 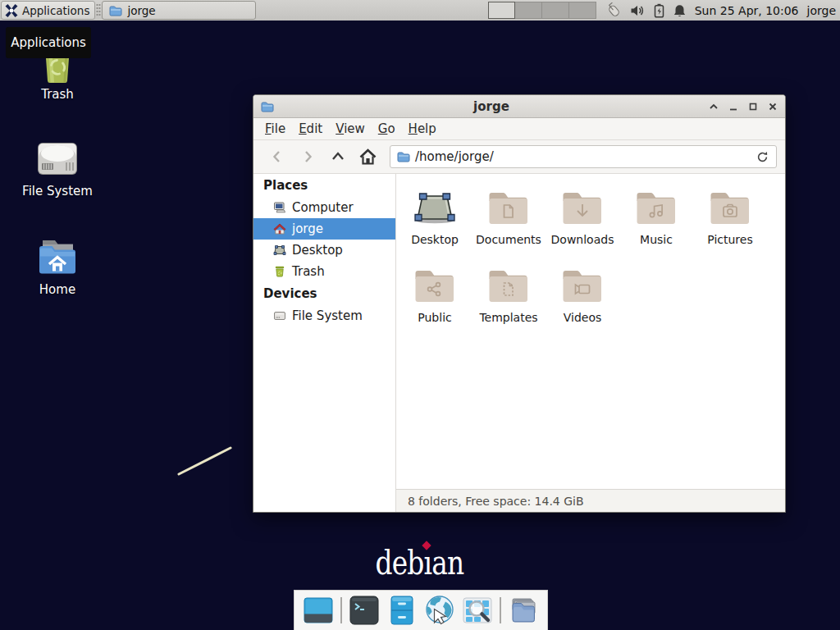 I want to click on file-cabinet-icon, so click(x=402, y=610).